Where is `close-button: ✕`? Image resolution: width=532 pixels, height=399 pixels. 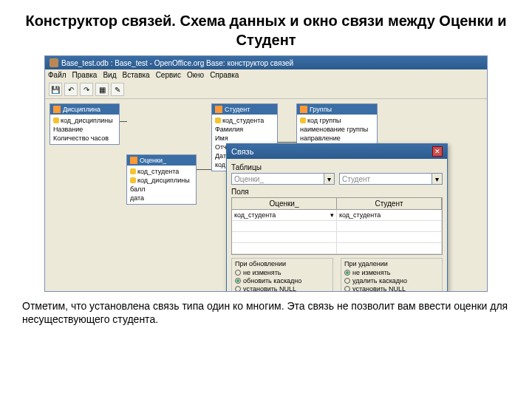 close-button: ✕ is located at coordinates (437, 151).